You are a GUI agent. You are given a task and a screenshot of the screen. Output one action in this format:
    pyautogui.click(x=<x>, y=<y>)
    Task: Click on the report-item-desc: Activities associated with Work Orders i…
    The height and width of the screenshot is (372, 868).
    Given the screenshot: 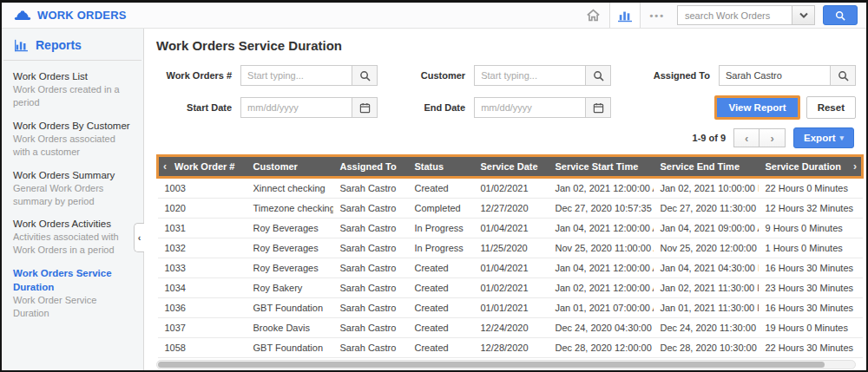 What is the action you would take?
    pyautogui.click(x=74, y=244)
    